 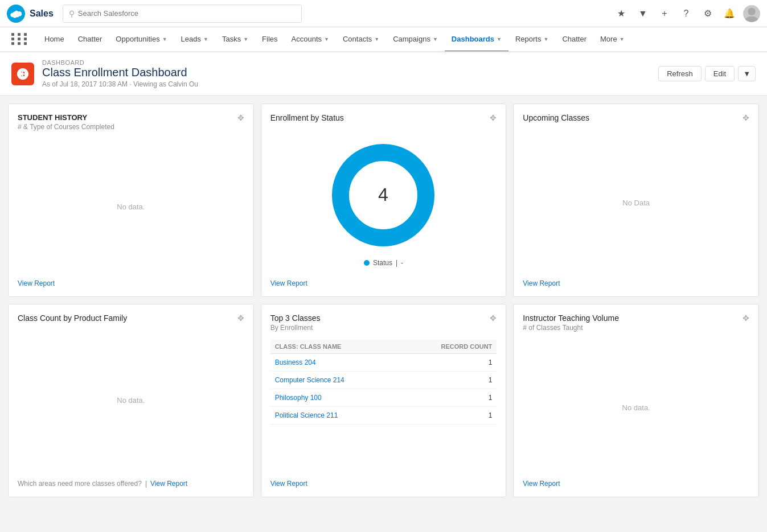 I want to click on widget-enrollment-status-header: Enrollment by Status ✥, so click(x=384, y=118).